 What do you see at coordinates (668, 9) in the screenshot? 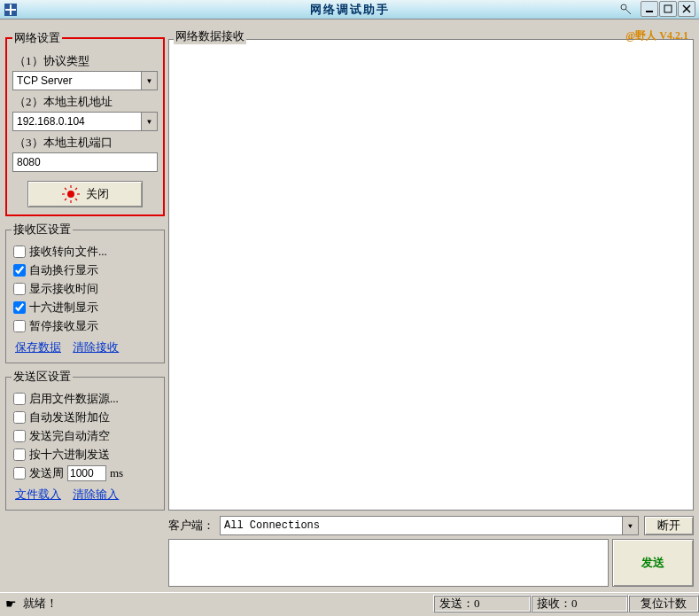
I see `maximize-button` at bounding box center [668, 9].